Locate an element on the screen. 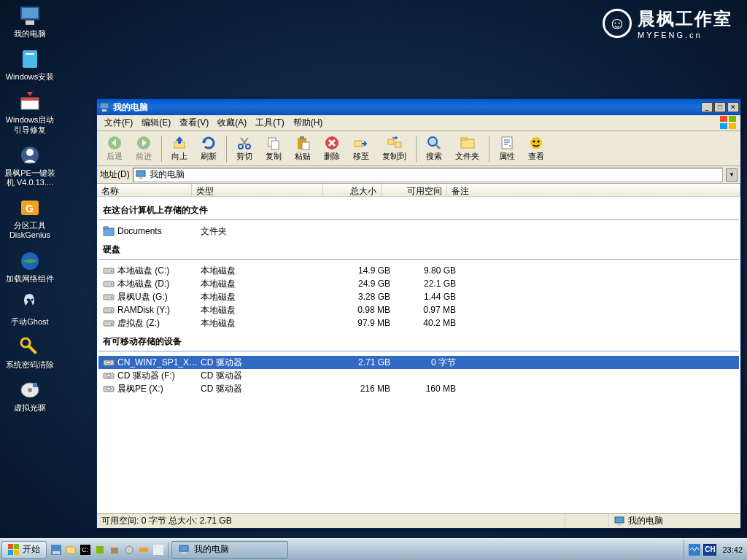 This screenshot has width=747, height=560. ql-install-icon is located at coordinates (115, 550).